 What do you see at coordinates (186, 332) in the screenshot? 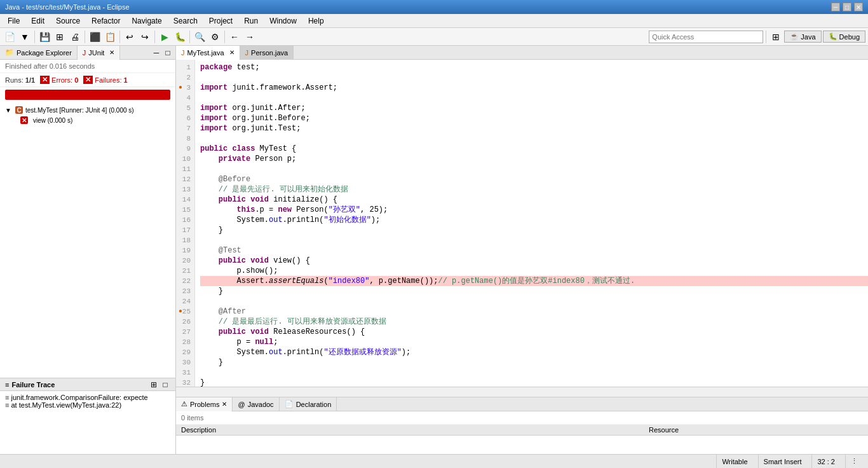
I see `line-num-27: 27` at bounding box center [186, 332].